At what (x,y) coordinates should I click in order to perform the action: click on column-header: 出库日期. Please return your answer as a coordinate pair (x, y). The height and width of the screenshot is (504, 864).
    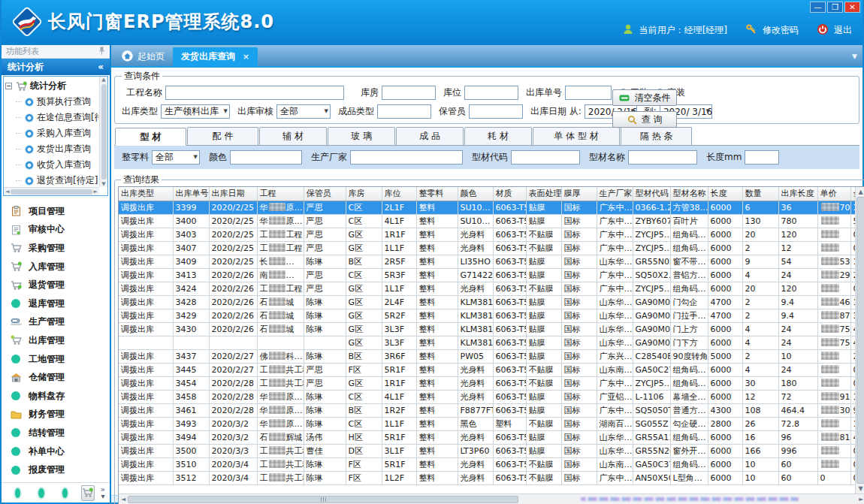
    Looking at the image, I should click on (233, 194).